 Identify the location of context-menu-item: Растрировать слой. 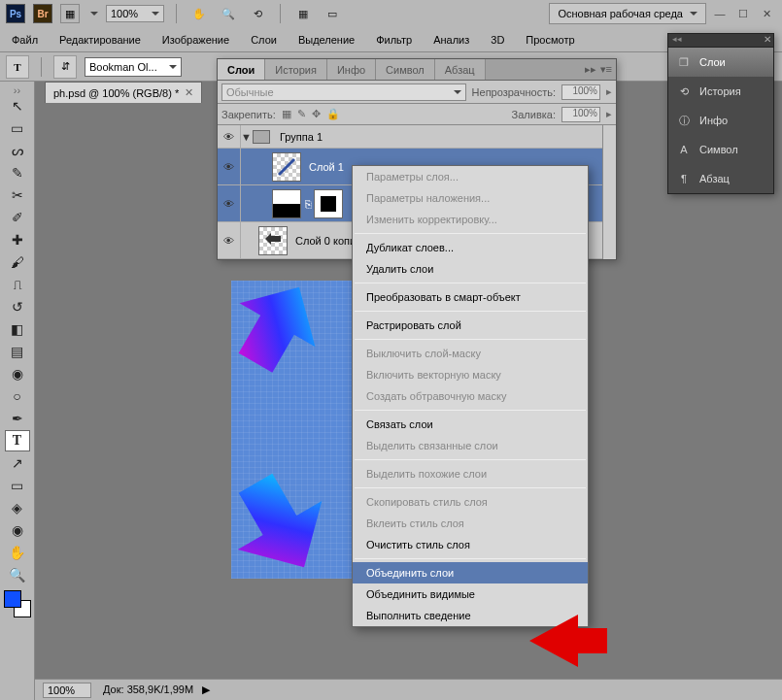
(470, 325).